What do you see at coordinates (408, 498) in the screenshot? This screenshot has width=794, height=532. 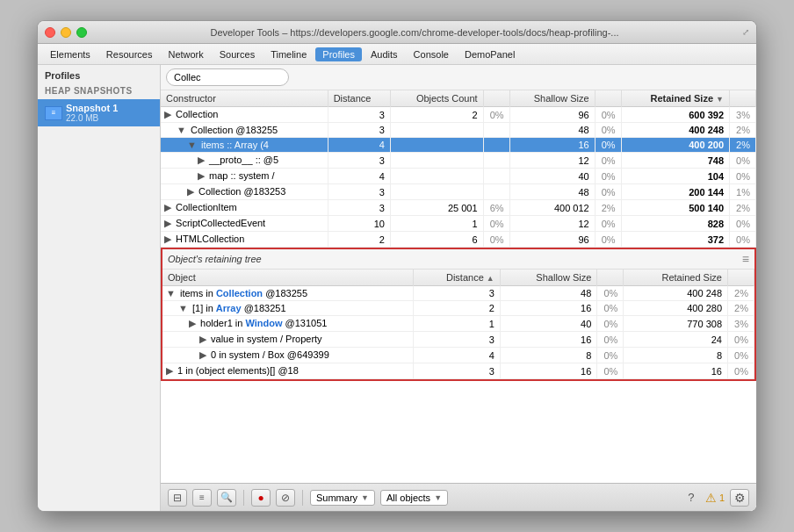 I see `all-objects-label: All objects` at bounding box center [408, 498].